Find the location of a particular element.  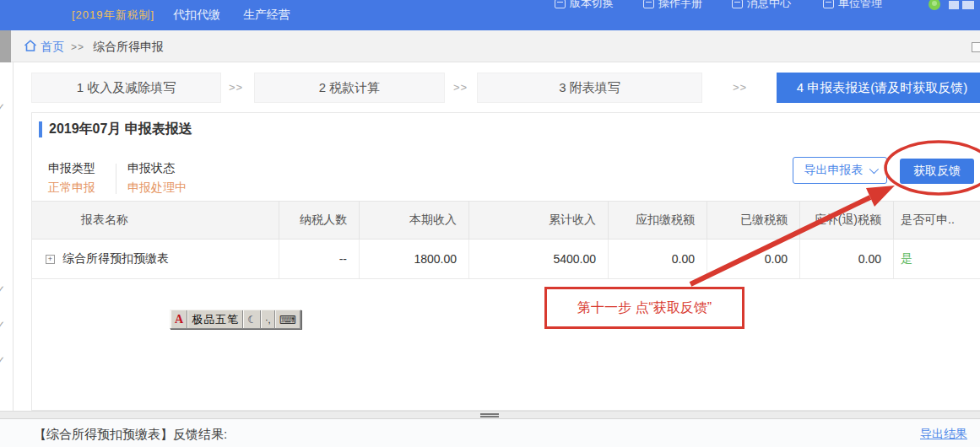

ime-toolbar: A 极品五笔 ☾ ·, ⌨ is located at coordinates (236, 319).